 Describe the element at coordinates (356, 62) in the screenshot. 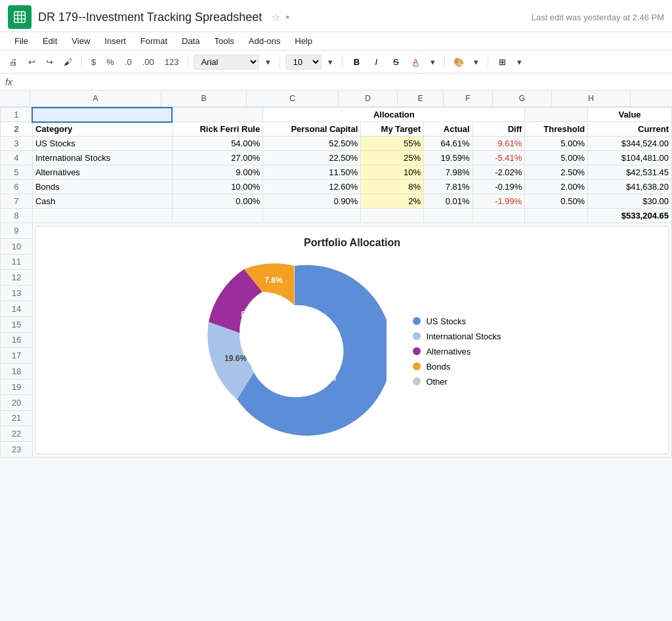

I see `bold-btn: B` at that location.